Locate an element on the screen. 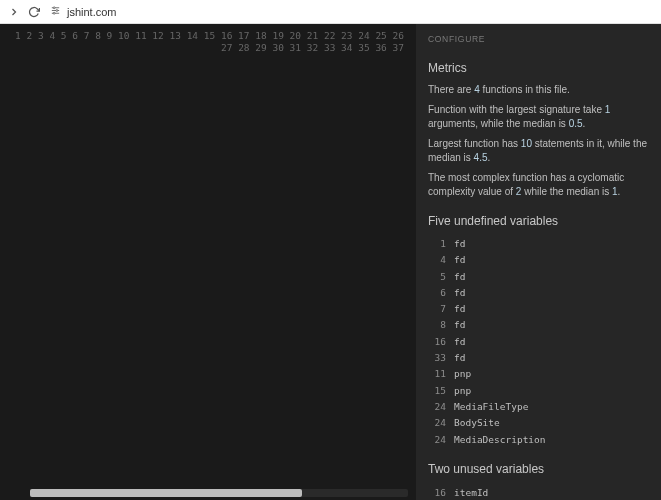  variable-row: 5fd is located at coordinates (538, 276).